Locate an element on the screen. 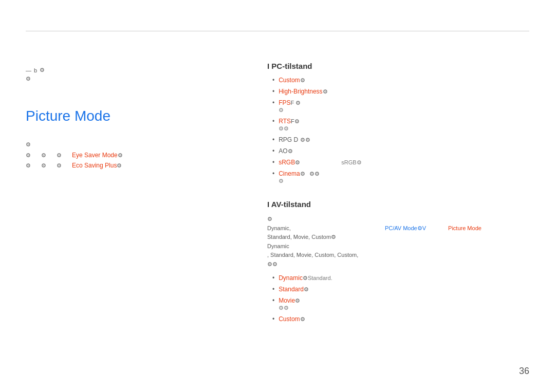  pc-fps-icon: F ⚙ is located at coordinates (296, 103).